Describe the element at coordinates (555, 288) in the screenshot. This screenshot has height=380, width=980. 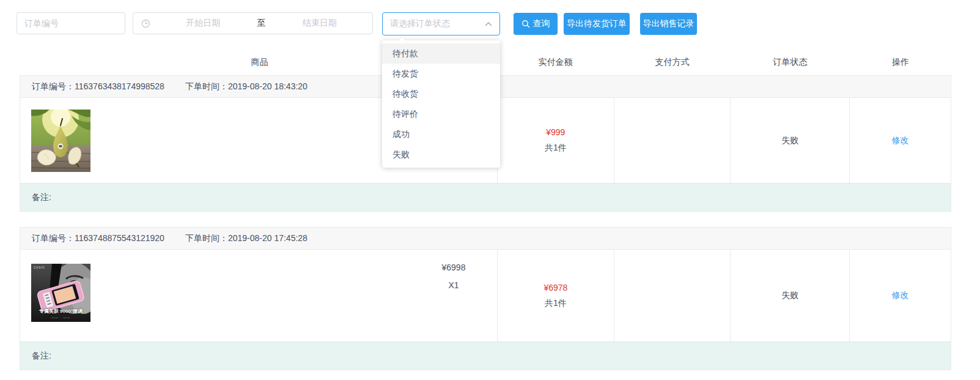
I see `paid-amount: ¥6978` at that location.